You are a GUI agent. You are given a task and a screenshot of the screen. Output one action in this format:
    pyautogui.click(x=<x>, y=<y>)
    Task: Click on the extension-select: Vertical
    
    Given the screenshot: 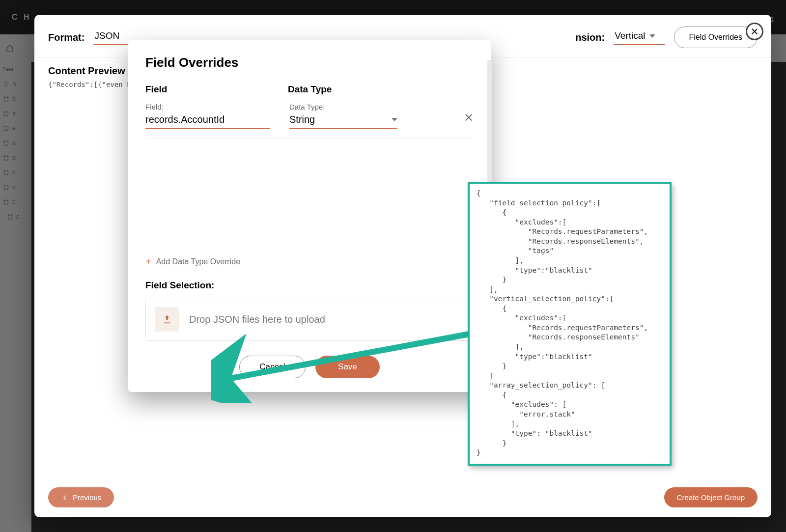 What is the action you would take?
    pyautogui.click(x=639, y=37)
    